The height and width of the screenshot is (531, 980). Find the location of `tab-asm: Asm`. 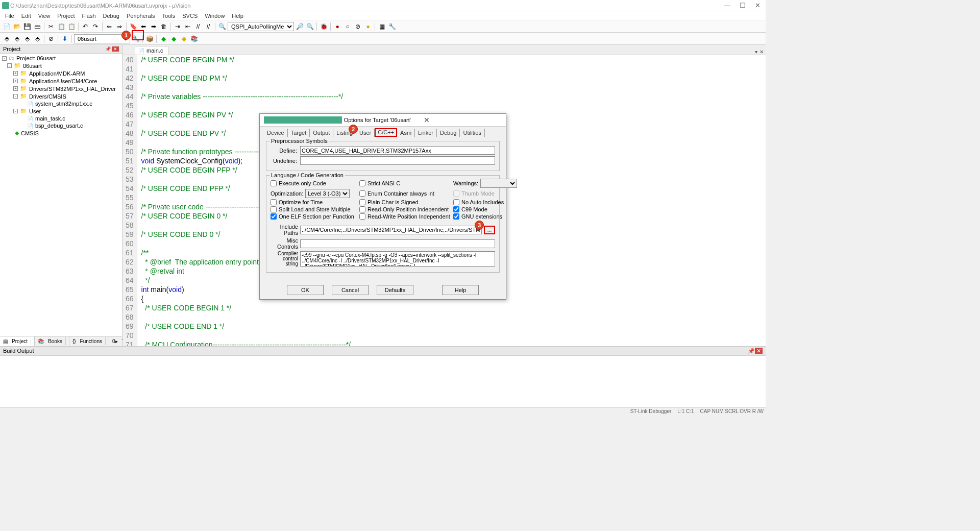

tab-asm: Asm is located at coordinates (406, 133).